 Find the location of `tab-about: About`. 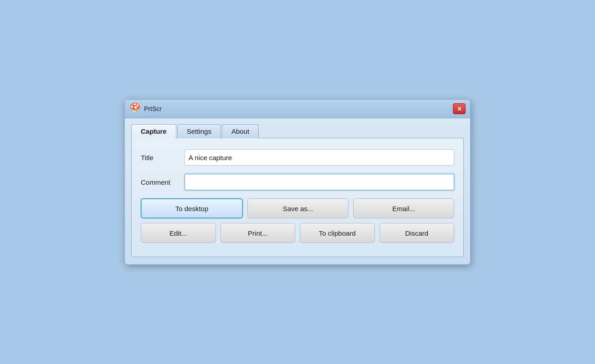

tab-about: About is located at coordinates (241, 131).